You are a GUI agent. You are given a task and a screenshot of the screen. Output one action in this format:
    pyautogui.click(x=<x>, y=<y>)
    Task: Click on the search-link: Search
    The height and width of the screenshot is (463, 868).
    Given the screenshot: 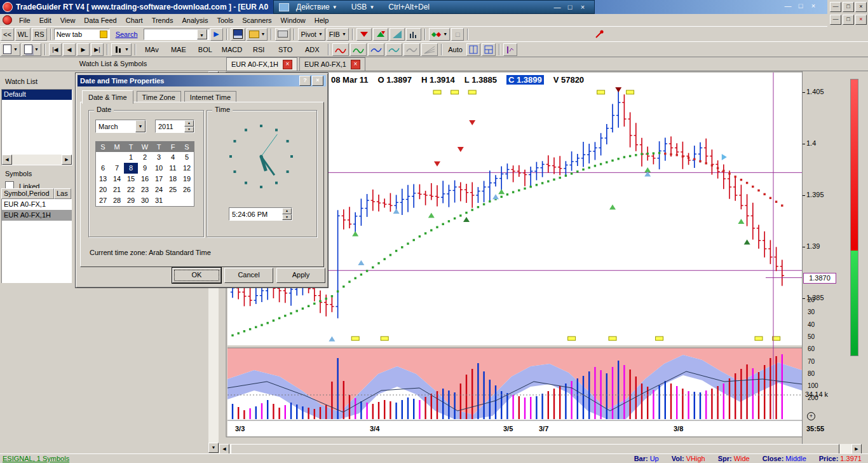 What is the action you would take?
    pyautogui.click(x=127, y=34)
    